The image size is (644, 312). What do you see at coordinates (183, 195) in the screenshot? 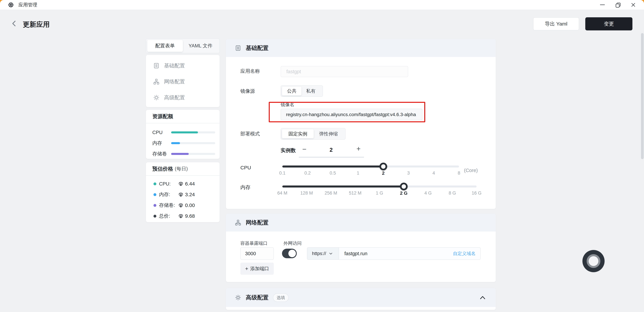
I see `price-row-memory: 内存: 3.24` at bounding box center [183, 195].